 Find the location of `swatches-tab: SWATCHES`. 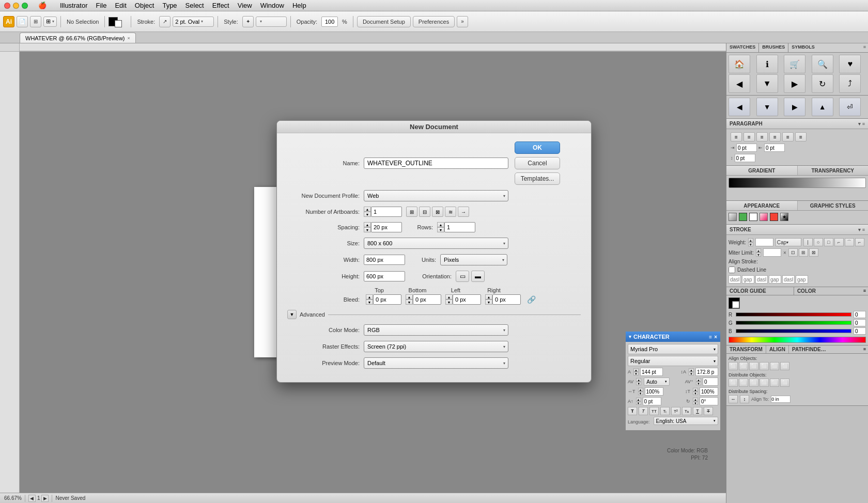

swatches-tab: SWATCHES is located at coordinates (743, 48).